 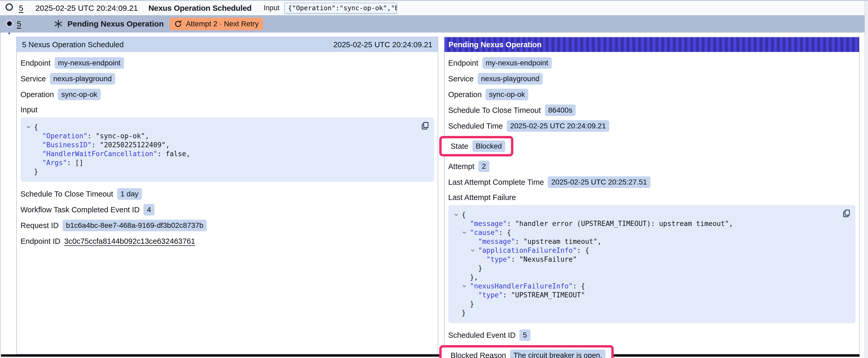 What do you see at coordinates (227, 150) in the screenshot?
I see `input-json-block: { "Operation": "sync-op-ok", "BusinessID…` at bounding box center [227, 150].